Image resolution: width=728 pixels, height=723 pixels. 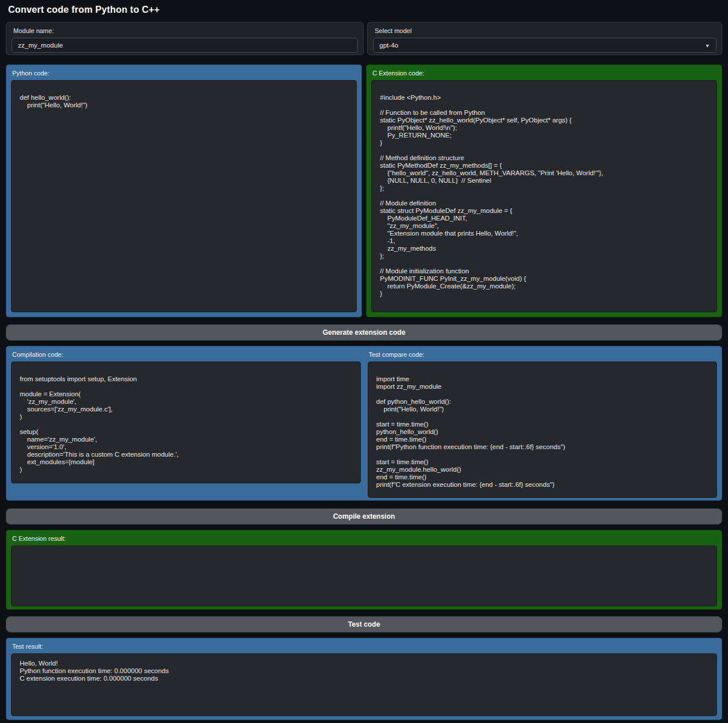 What do you see at coordinates (364, 646) in the screenshot?
I see `test-result-label: Test result:` at bounding box center [364, 646].